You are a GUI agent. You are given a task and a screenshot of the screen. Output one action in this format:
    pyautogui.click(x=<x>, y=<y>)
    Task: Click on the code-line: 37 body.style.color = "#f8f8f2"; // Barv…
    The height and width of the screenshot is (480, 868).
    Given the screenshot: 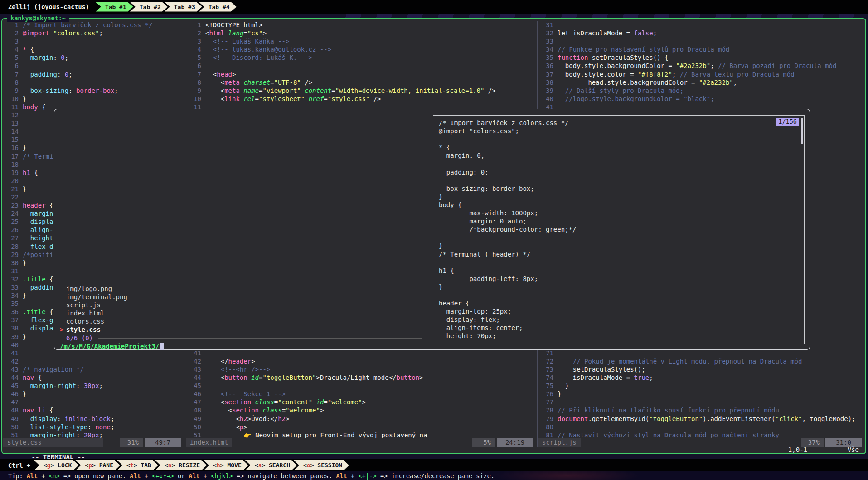 What is the action you would take?
    pyautogui.click(x=702, y=74)
    